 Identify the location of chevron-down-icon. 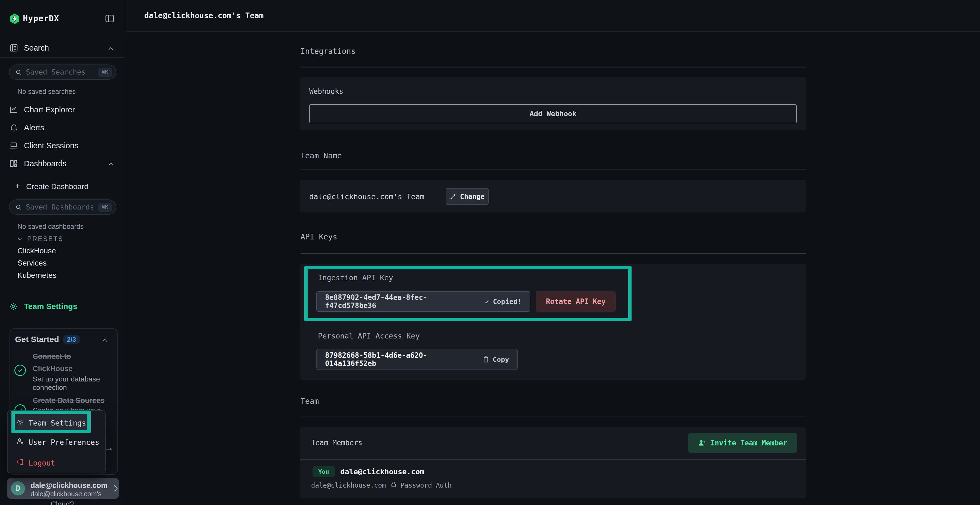
(20, 239).